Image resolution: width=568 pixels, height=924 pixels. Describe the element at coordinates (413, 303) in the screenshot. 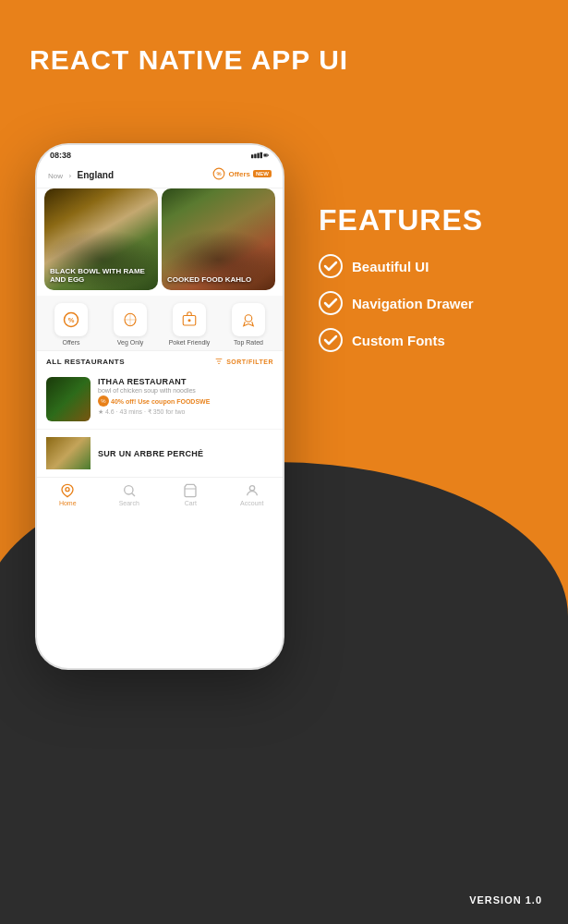

I see `feature-label-2: Navigation Drawer` at that location.